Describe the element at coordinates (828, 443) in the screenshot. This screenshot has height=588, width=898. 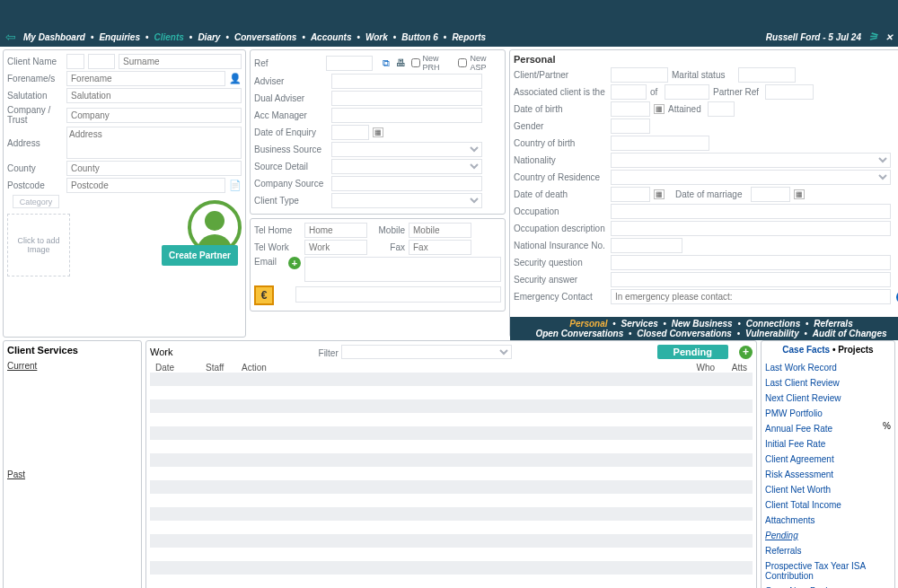
I see `fact-link: Initial Fee Rate` at that location.